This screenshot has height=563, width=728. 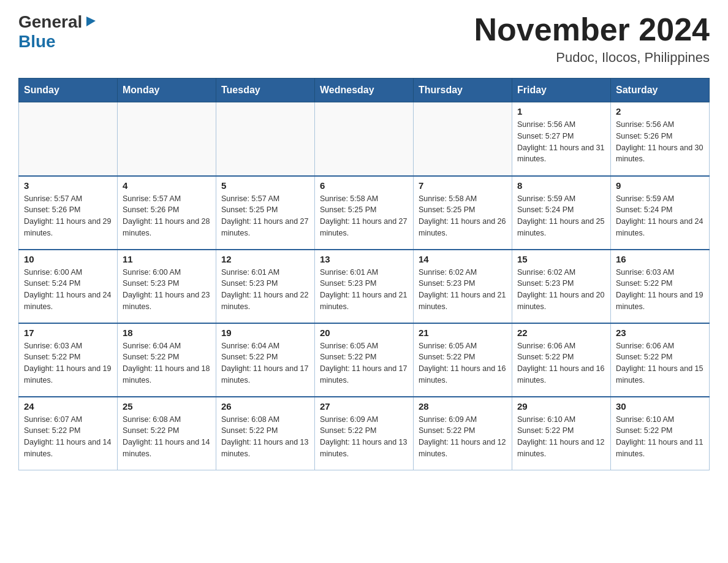 What do you see at coordinates (364, 286) in the screenshot?
I see `calendar-cell-13: 13Sunrise: 6:01 AMSunset: 5:23 PMDayligh…` at bounding box center [364, 286].